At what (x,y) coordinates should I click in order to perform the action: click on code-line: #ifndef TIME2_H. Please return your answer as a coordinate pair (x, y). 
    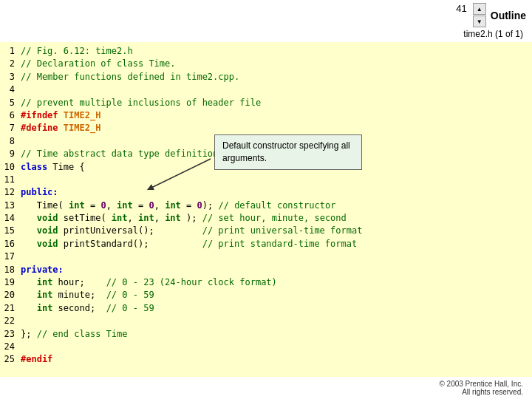
    Looking at the image, I should click on (273, 115).